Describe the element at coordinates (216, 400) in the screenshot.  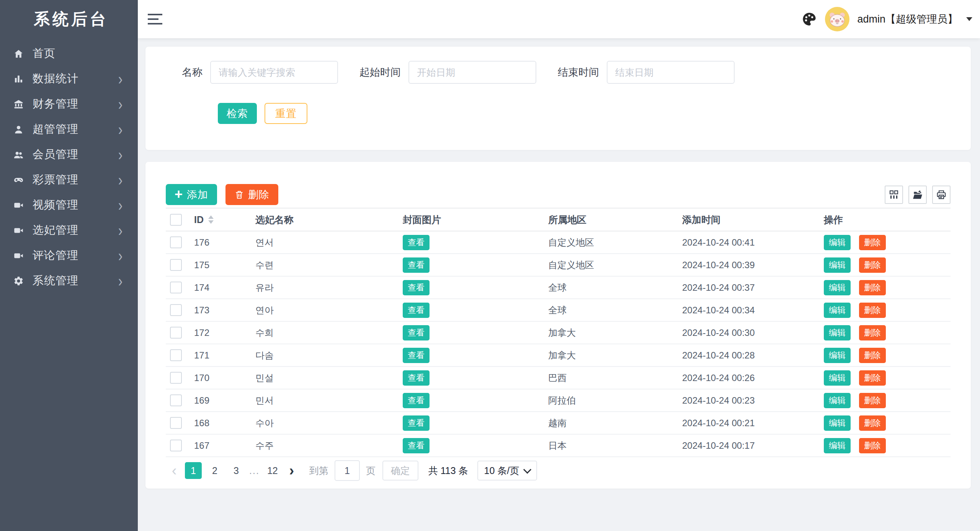
I see `cell-id: 169` at that location.